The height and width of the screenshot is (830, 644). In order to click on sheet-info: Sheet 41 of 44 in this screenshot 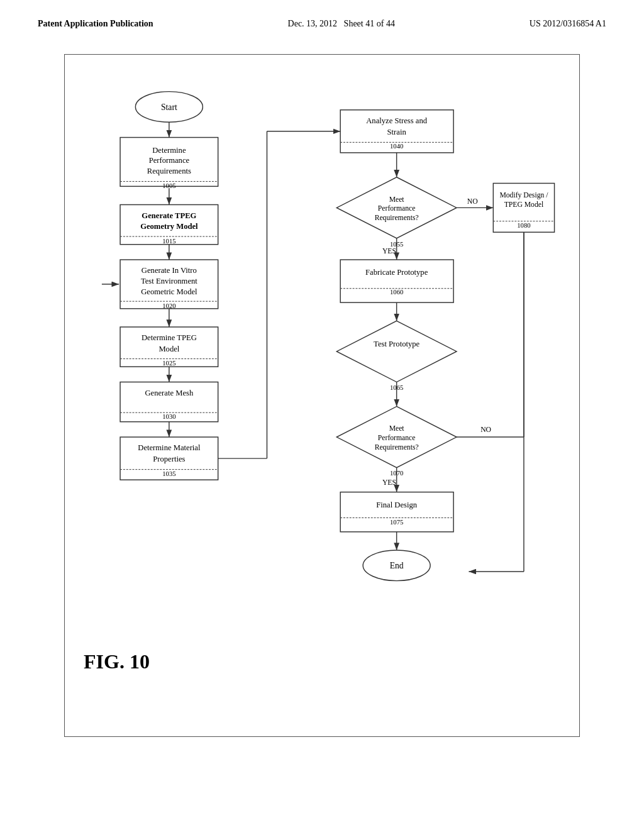, I will do `click(370, 24)`.